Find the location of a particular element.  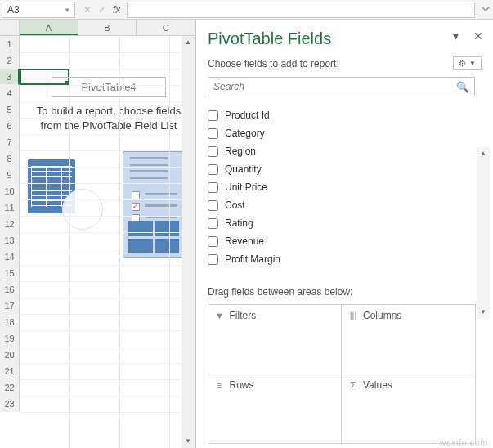

search-icon: 🔍 is located at coordinates (463, 87).